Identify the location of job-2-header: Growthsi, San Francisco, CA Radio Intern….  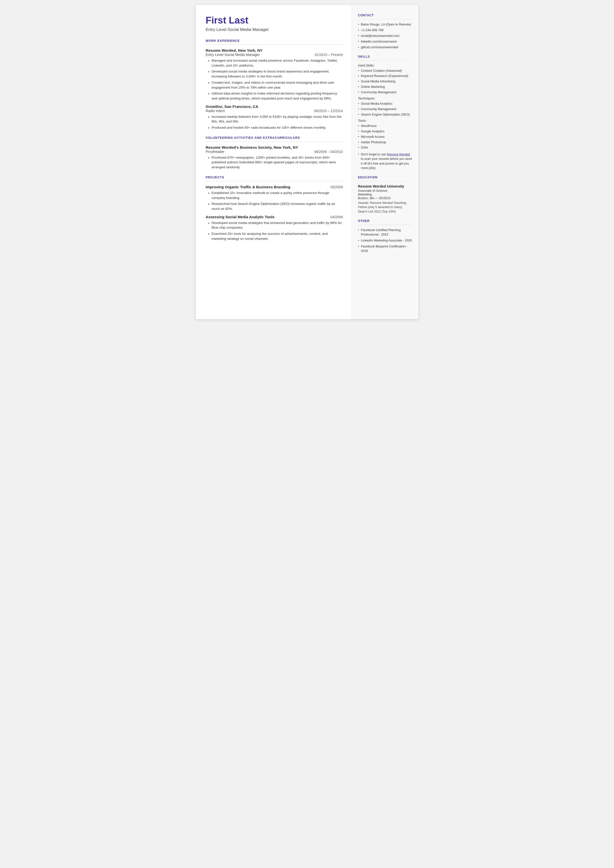
(274, 109).